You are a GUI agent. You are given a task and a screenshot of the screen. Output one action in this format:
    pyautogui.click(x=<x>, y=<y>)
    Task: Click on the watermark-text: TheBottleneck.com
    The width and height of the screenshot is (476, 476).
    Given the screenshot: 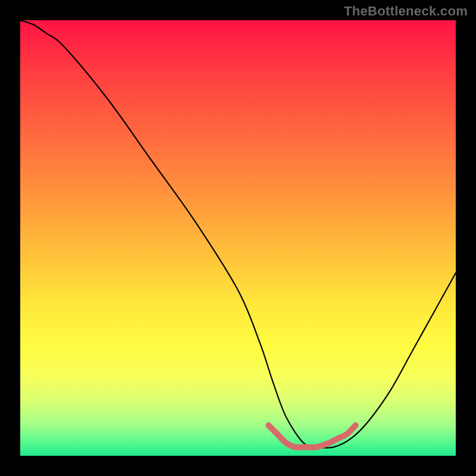 What is the action you would take?
    pyautogui.click(x=406, y=11)
    